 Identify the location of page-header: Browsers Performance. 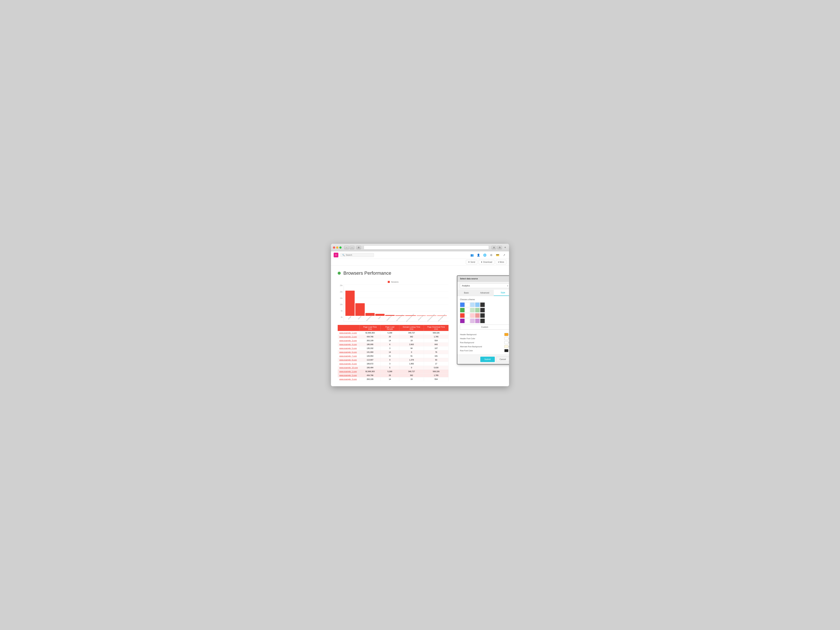
(420, 273).